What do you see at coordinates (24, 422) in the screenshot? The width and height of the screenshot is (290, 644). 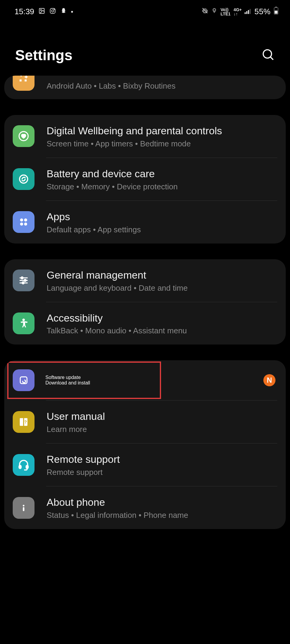 I see `book-icon: ?` at bounding box center [24, 422].